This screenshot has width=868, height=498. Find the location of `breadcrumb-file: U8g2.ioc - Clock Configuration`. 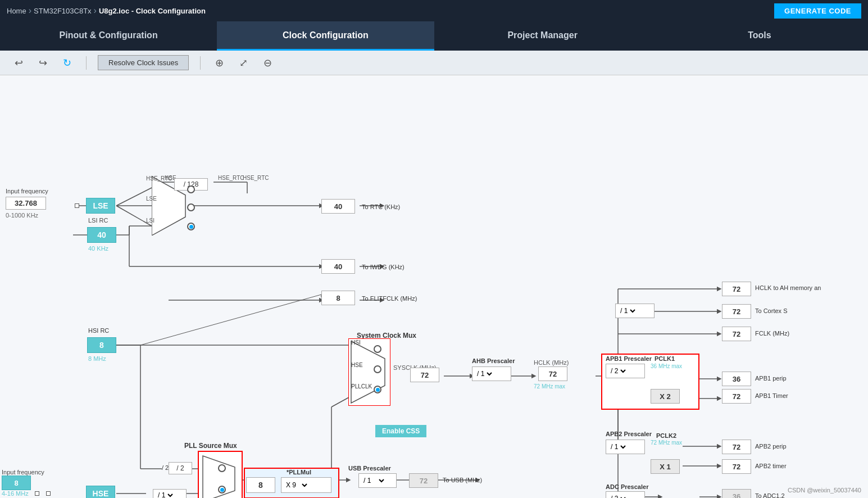

breadcrumb-file: U8g2.ioc - Clock Configuration is located at coordinates (152, 11).